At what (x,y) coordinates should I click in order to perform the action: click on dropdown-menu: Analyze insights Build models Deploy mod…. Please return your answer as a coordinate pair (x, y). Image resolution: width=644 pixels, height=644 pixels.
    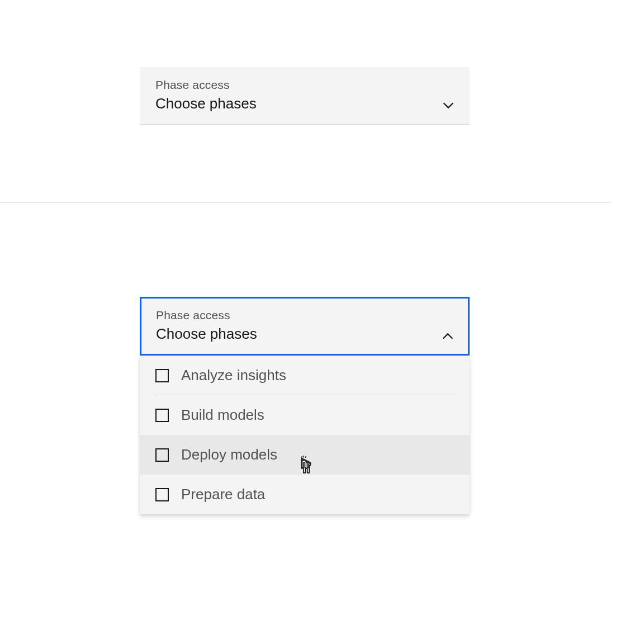
    Looking at the image, I should click on (305, 435).